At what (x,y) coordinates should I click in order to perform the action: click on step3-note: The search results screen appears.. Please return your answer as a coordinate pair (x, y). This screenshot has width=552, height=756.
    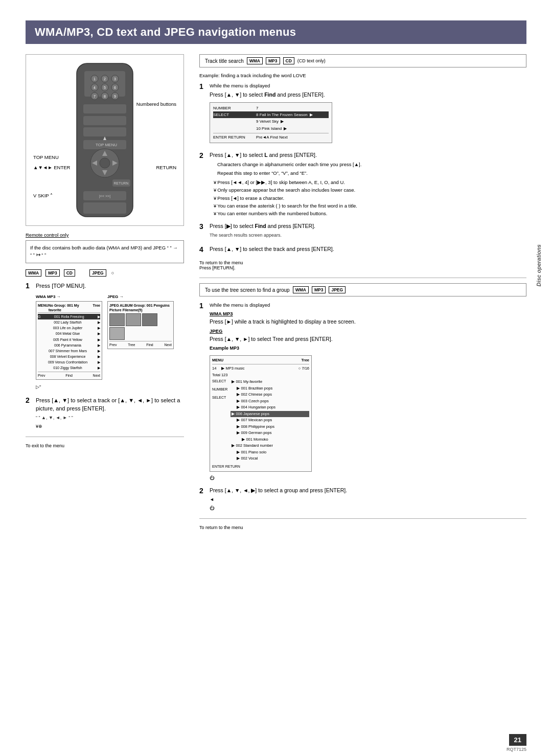
    Looking at the image, I should click on (368, 236).